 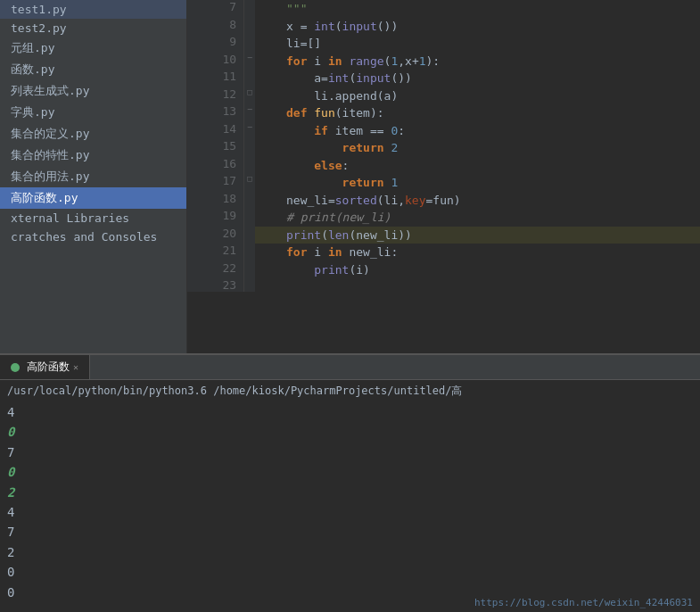 What do you see at coordinates (93, 155) in the screenshot?
I see `sidebar-item-setprop: 集合的特性.py` at bounding box center [93, 155].